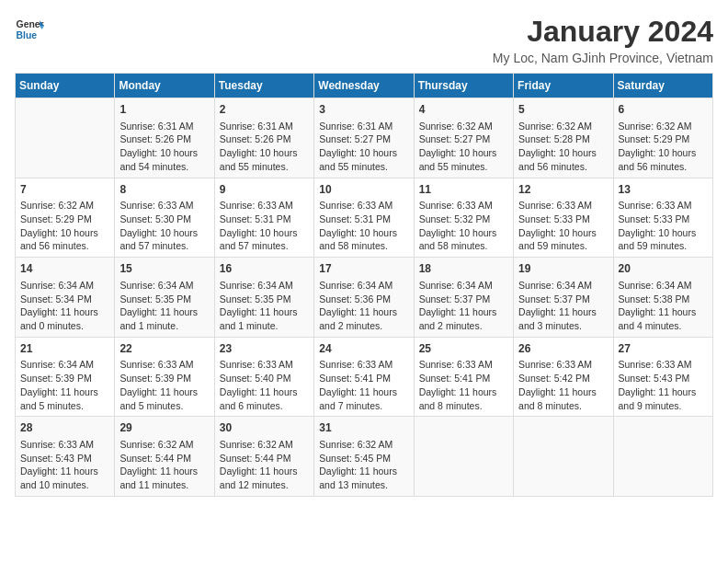 The height and width of the screenshot is (563, 728). What do you see at coordinates (563, 110) in the screenshot?
I see `day-number: 5` at bounding box center [563, 110].